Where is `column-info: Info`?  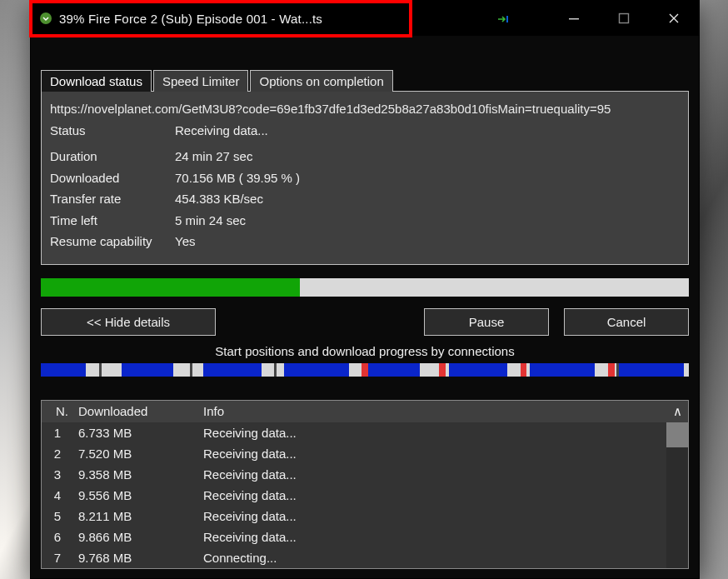
column-info: Info is located at coordinates (432, 412).